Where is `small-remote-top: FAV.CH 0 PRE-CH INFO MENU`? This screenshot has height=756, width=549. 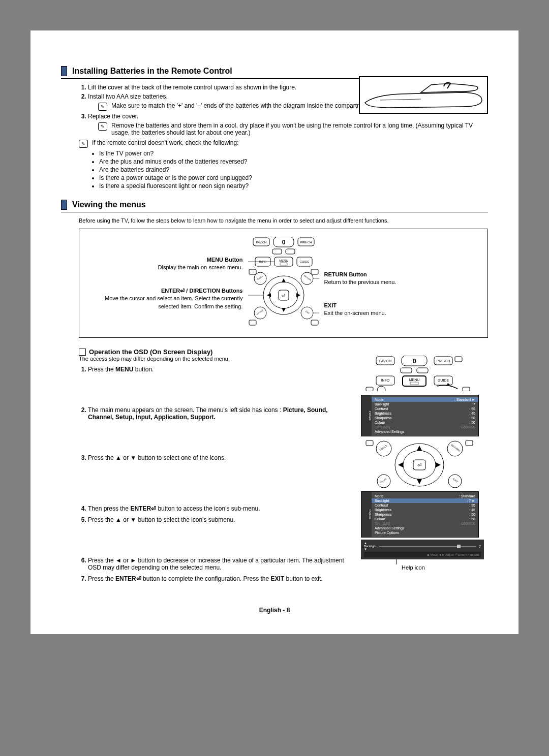
small-remote-top: FAV.CH 0 PRE-CH INFO MENU is located at coordinates (419, 374).